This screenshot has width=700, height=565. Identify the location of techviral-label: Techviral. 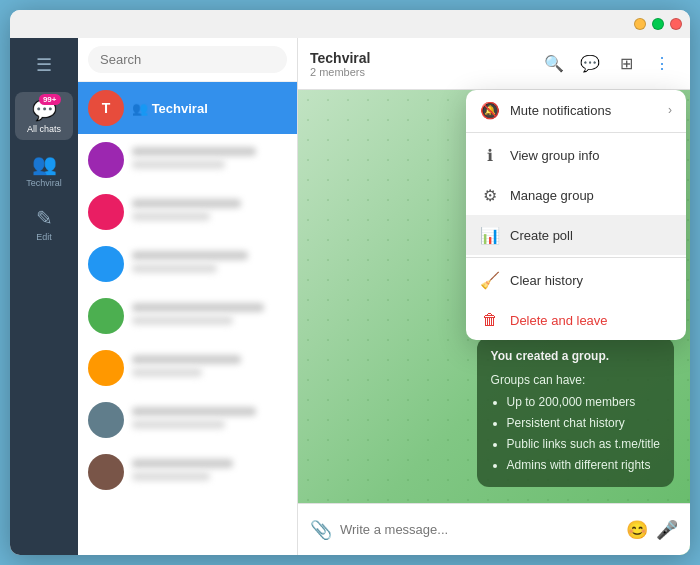
(44, 183).